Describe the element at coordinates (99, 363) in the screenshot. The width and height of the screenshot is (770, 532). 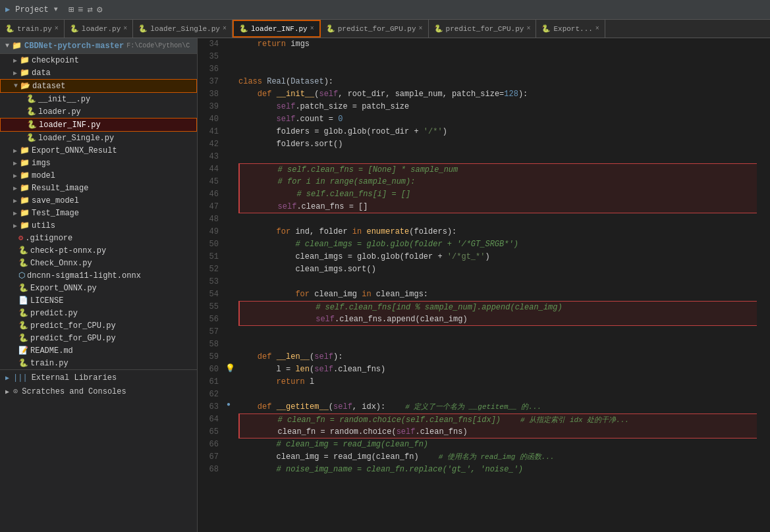
I see `sidebar-item-train: 🐍 train.py` at that location.